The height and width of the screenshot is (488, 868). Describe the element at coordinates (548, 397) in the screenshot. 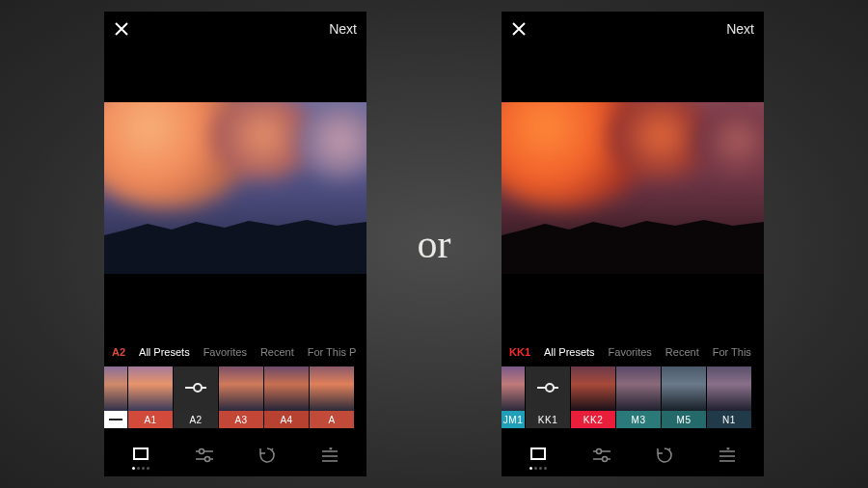

I see `preset-kk1: KK1` at that location.